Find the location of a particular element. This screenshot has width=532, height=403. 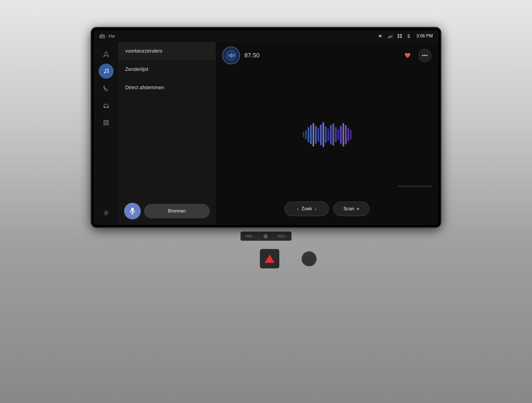

settings-icon is located at coordinates (106, 213).